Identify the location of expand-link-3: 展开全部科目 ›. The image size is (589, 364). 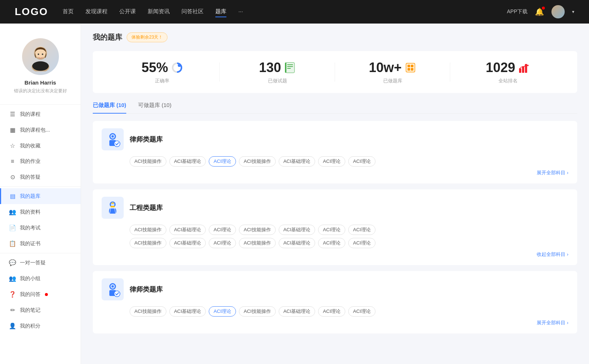
(335, 323).